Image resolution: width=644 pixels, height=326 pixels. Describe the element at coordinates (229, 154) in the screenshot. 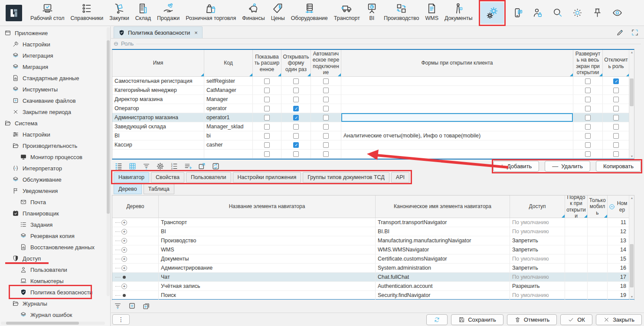

I see `role-cell-code` at that location.